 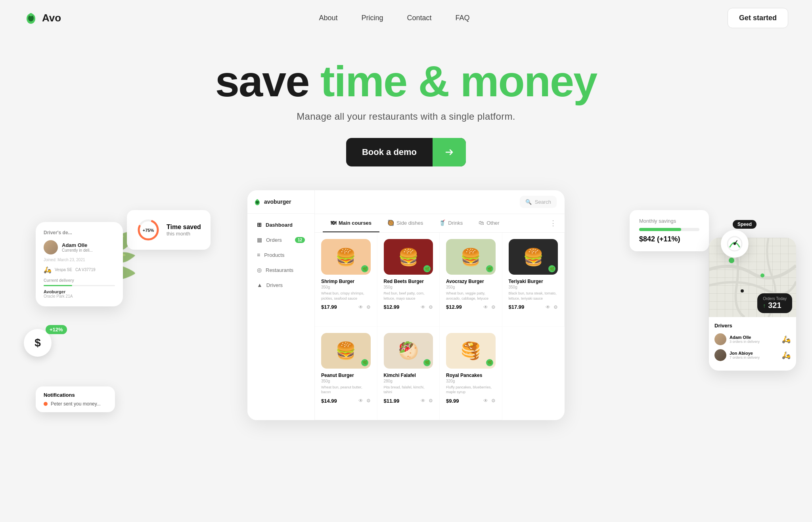 What do you see at coordinates (538, 202) in the screenshot?
I see `search-box: 🔍 Search` at bounding box center [538, 202].